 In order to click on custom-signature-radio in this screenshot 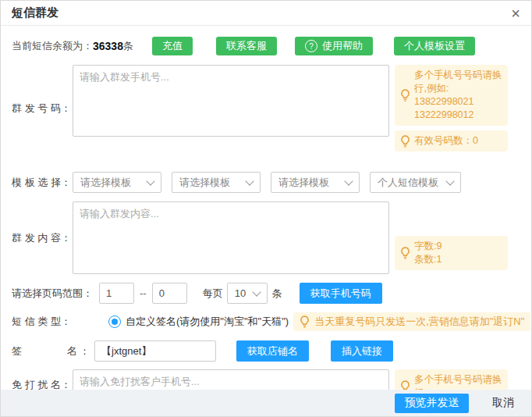, I will do `click(115, 322)`.